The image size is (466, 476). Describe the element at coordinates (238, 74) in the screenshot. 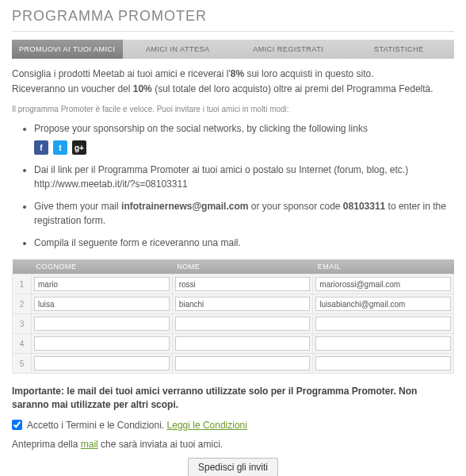

I see `intro-pct1: 8%` at that location.